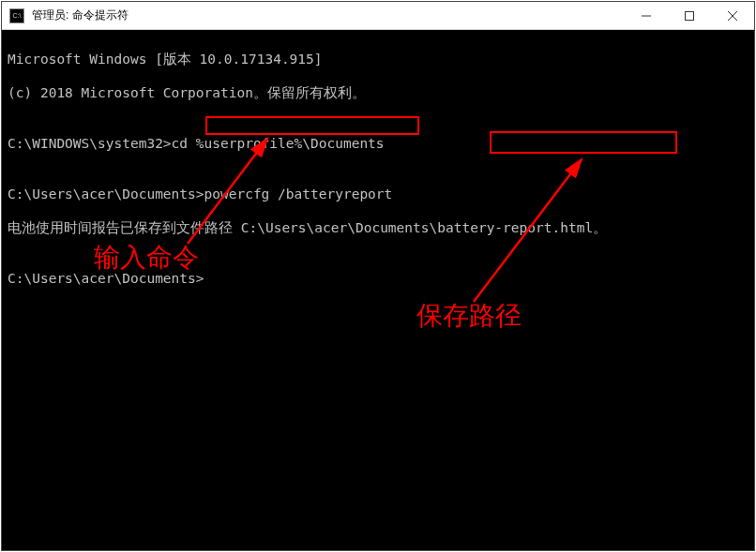 This screenshot has width=756, height=552. I want to click on window-title: 管理员: 命令提示符, so click(81, 15).